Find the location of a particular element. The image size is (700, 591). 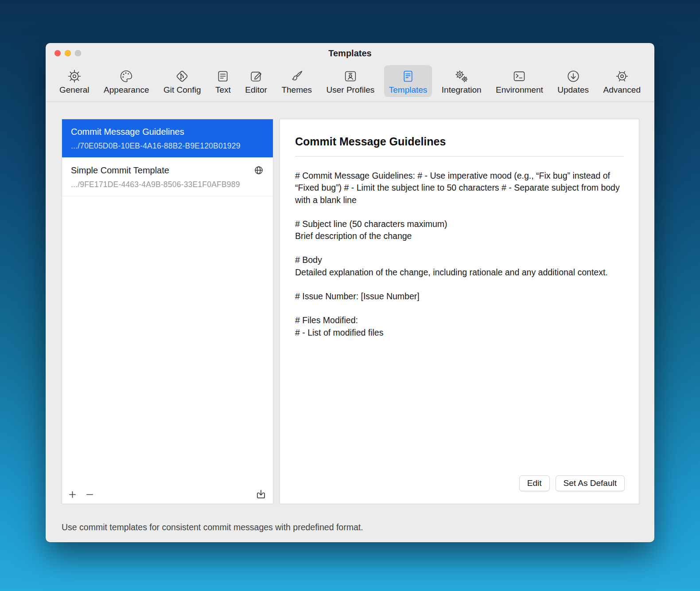

globe-icon is located at coordinates (259, 170).